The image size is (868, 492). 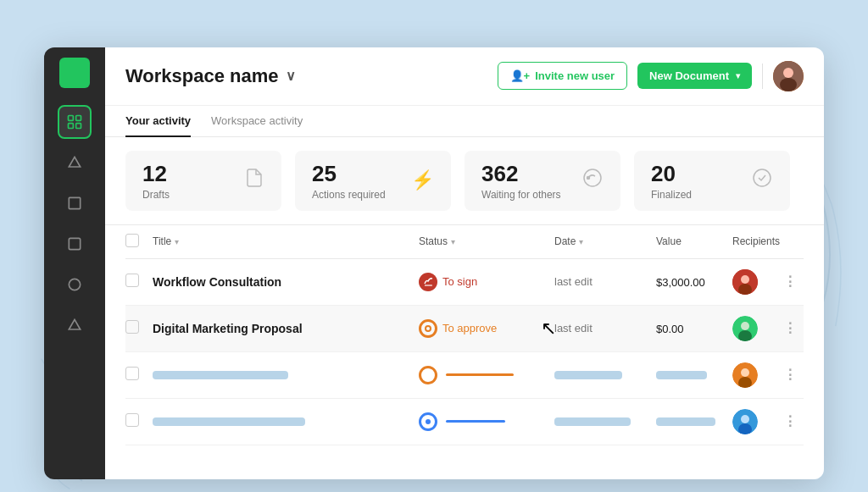 What do you see at coordinates (203, 181) in the screenshot?
I see `stat-drafts: 12 Drafts` at bounding box center [203, 181].